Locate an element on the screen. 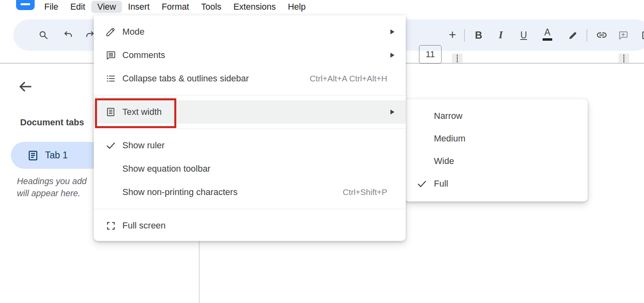 The width and height of the screenshot is (644, 303). menu-item-full-screen: Full screen is located at coordinates (250, 226).